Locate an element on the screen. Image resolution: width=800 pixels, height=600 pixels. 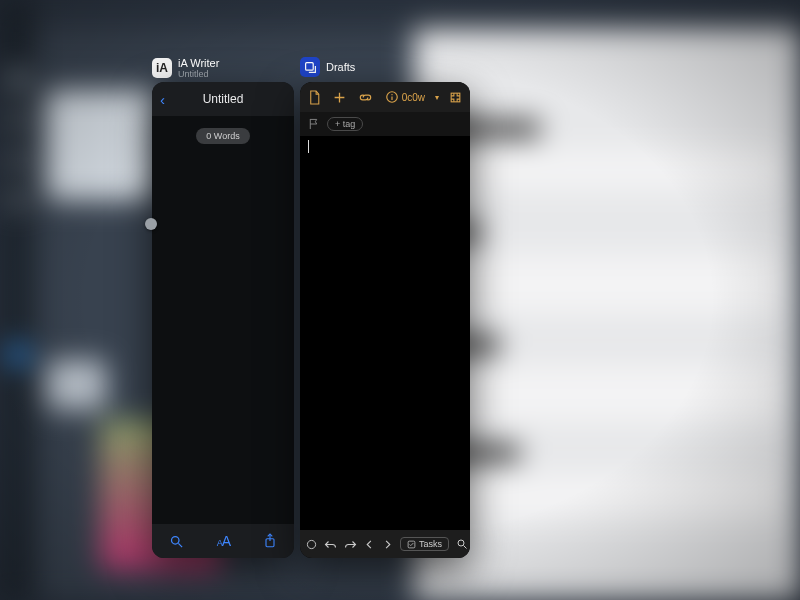
text-cursor is located at coordinates (308, 146).